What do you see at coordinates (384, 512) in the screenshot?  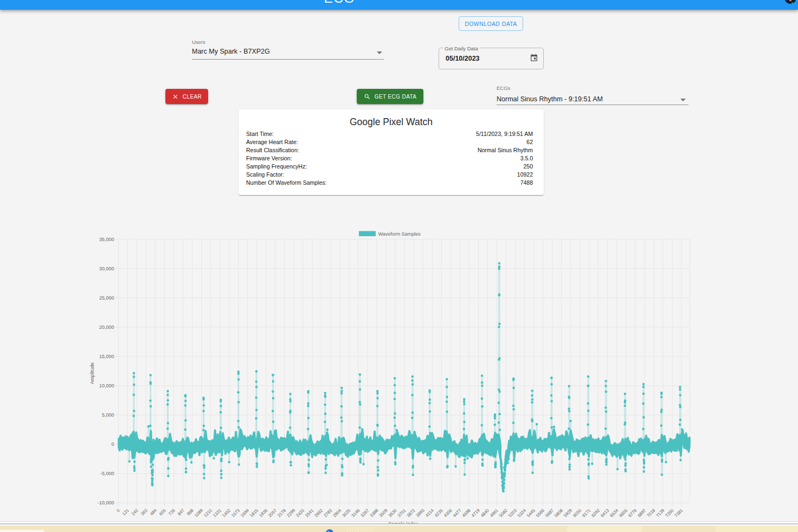 I see `svg-text: 3509` at bounding box center [384, 512].